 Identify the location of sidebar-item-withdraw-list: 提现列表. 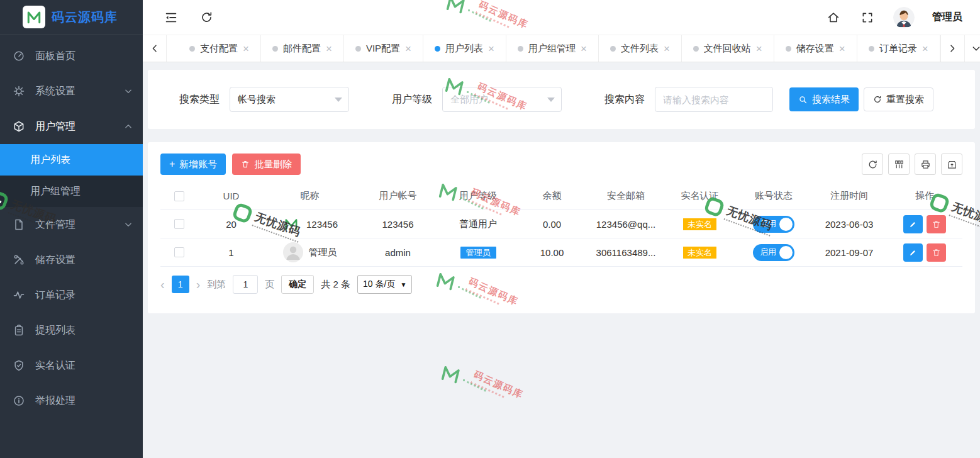
(72, 330).